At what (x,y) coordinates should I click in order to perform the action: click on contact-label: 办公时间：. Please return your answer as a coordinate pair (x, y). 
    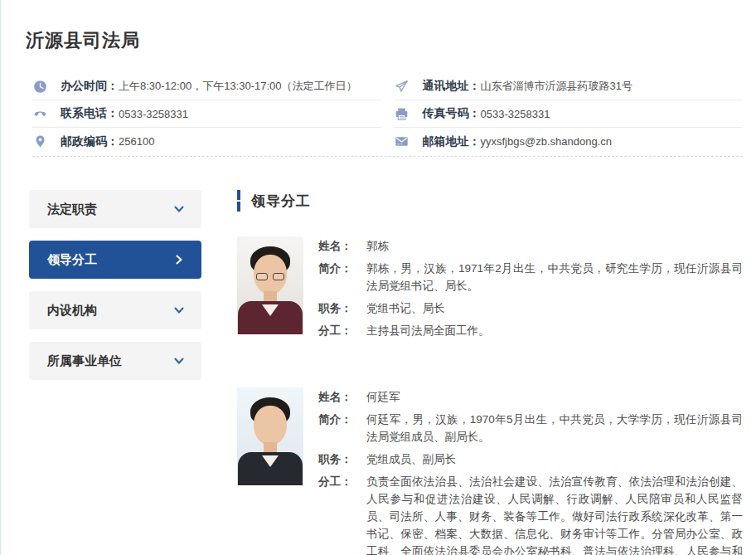
    Looking at the image, I should click on (90, 86).